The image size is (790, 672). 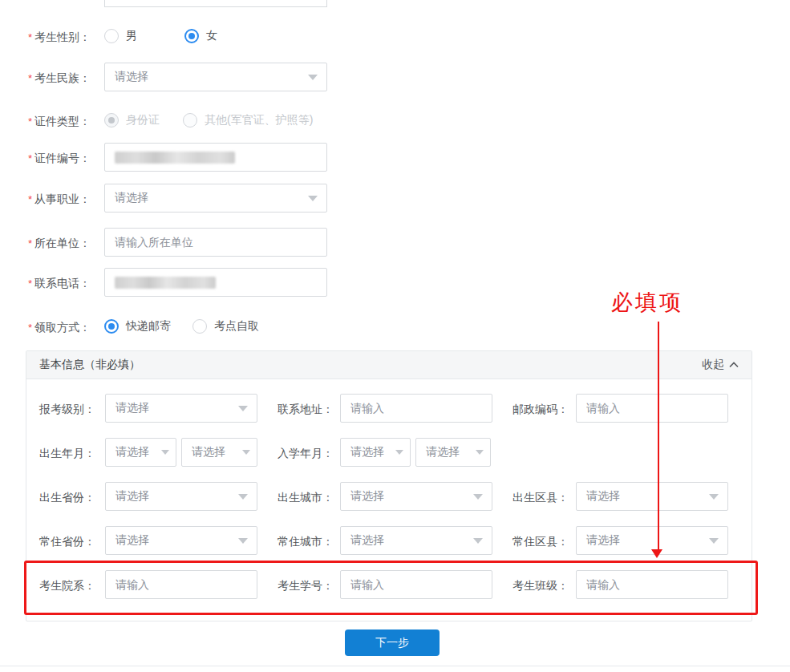 What do you see at coordinates (181, 496) in the screenshot?
I see `birth-province-select: 请选择` at bounding box center [181, 496].